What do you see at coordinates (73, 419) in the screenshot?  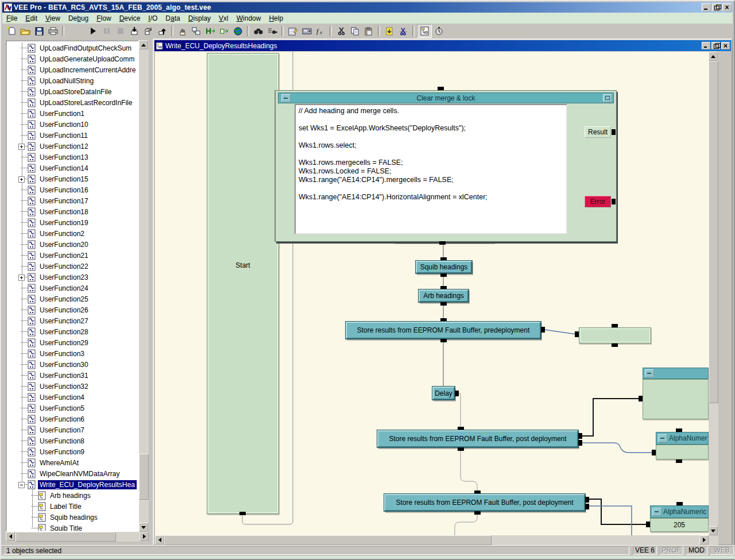 I see `tree-item-userfunction6: UserFunction6` at bounding box center [73, 419].